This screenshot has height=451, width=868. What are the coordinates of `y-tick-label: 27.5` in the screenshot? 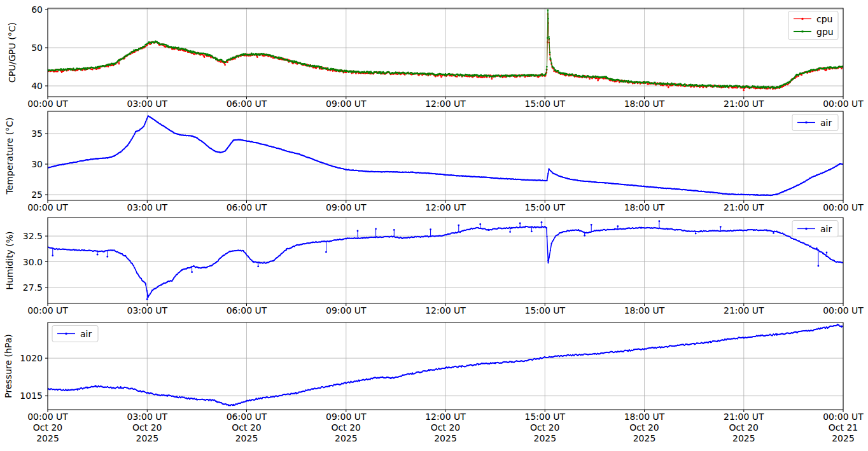 It's located at (33, 288).